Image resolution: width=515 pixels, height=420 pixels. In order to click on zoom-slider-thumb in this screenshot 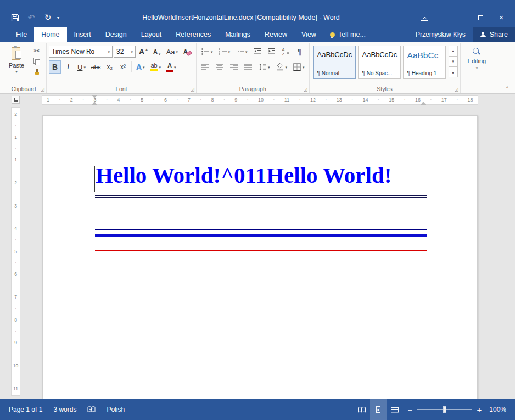, I will do `click(445, 410)`.